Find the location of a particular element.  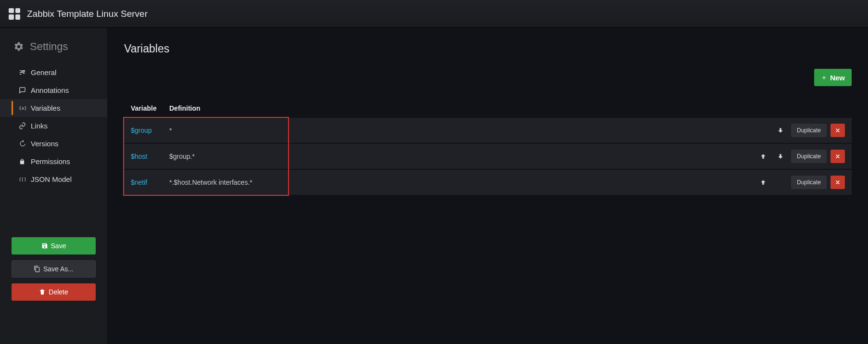

move-down-spacer is located at coordinates (780, 182).